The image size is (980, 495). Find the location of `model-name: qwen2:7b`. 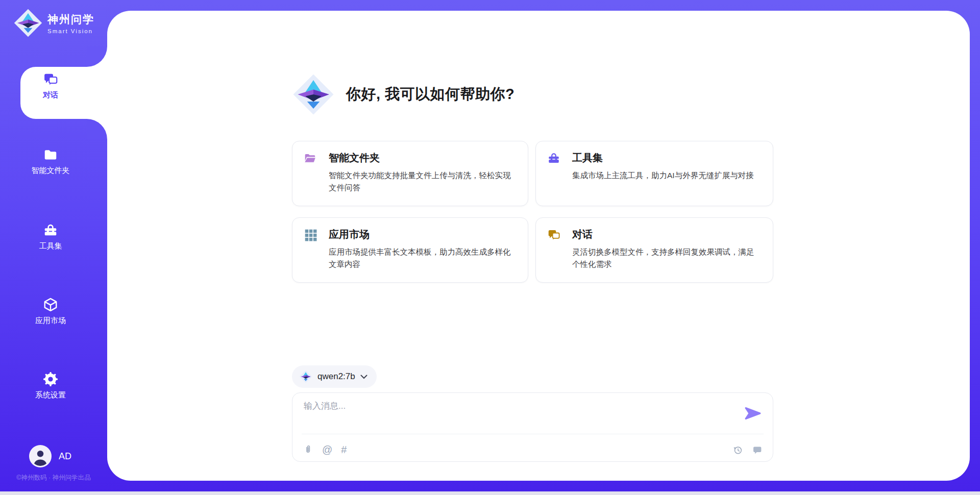

model-name: qwen2:7b is located at coordinates (336, 377).